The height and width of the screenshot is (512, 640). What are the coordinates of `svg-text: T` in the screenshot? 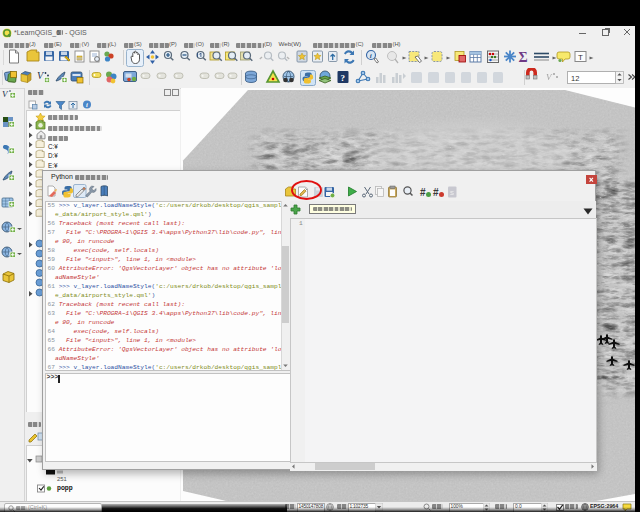 It's located at (580, 56).